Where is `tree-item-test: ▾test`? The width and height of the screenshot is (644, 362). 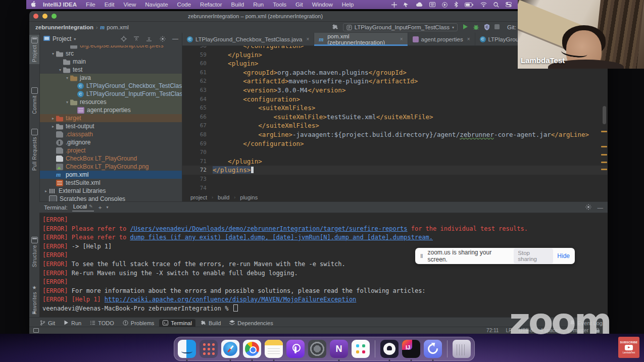 tree-item-test: ▾test is located at coordinates (111, 70).